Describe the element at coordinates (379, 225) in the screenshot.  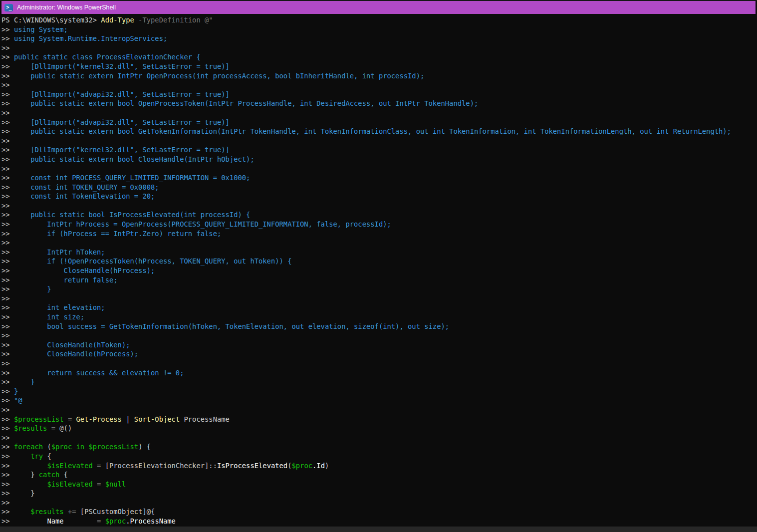
I see `console-line: >> IntPtr hProcess = OpenProcess(PROCESS…` at that location.